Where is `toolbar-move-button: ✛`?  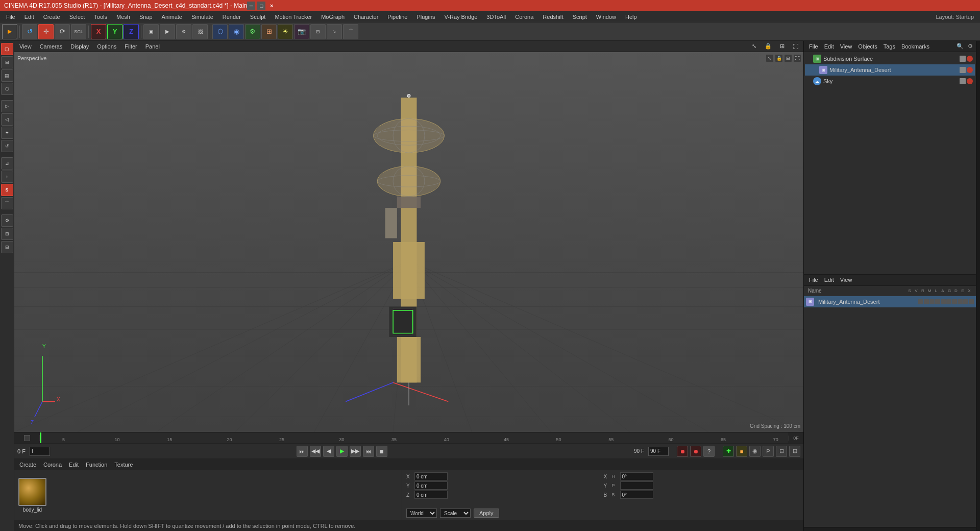
toolbar-move-button: ✛ is located at coordinates (46, 32).